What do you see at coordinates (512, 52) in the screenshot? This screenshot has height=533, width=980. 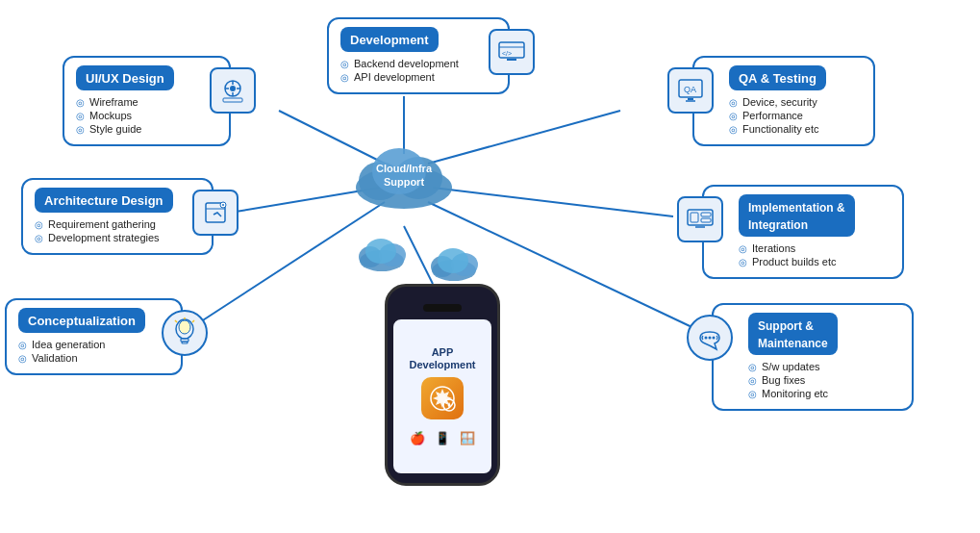 I see `development-icon: </>` at bounding box center [512, 52].